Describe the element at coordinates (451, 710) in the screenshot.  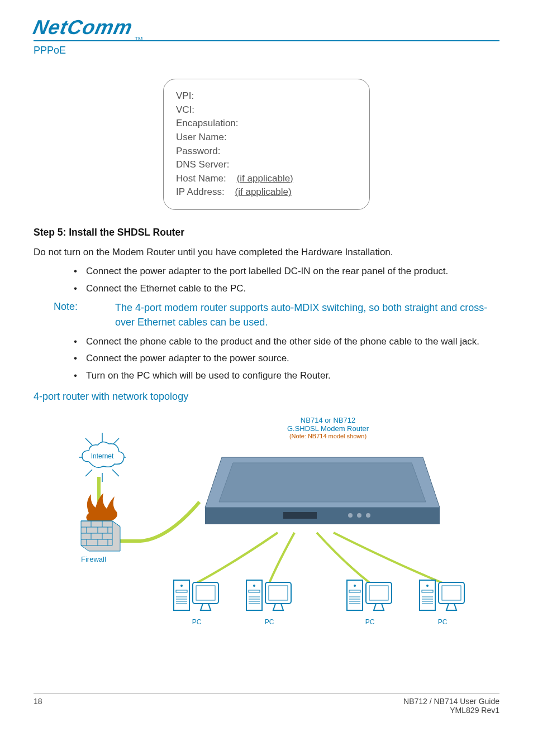
I see `footer-rev: YML829 Rev1` at that location.